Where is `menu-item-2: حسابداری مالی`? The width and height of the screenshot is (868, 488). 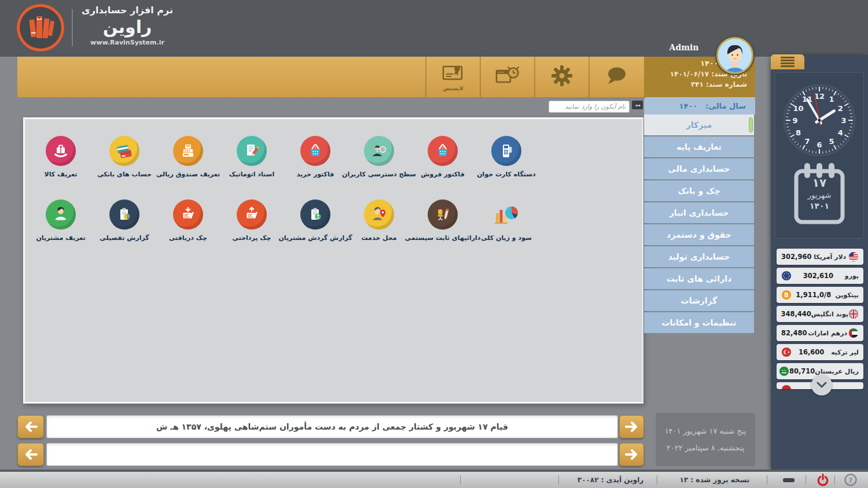
menu-item-2: حسابداری مالی is located at coordinates (699, 169).